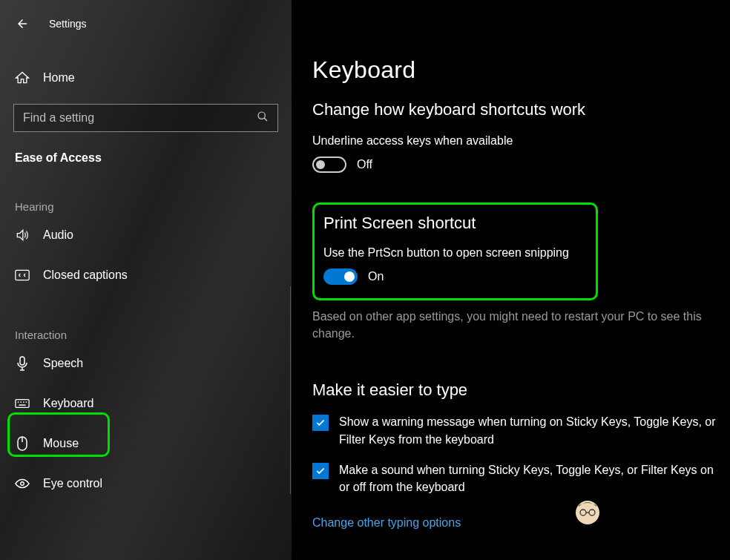  Describe the element at coordinates (456, 251) in the screenshot. I see `print-screen-highlight-annotation: Print Screen shortcut Use the PrtScn but…` at that location.